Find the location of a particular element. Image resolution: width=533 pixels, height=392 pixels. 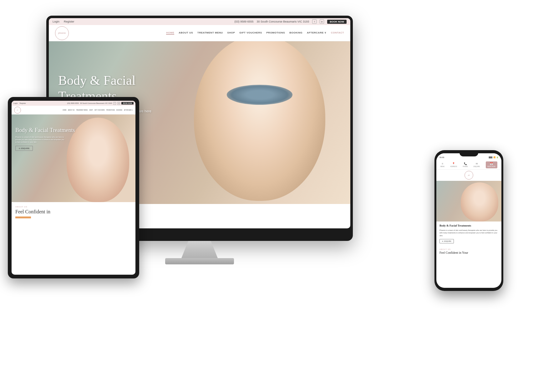

nav-contact: CONTACT is located at coordinates (338, 33).